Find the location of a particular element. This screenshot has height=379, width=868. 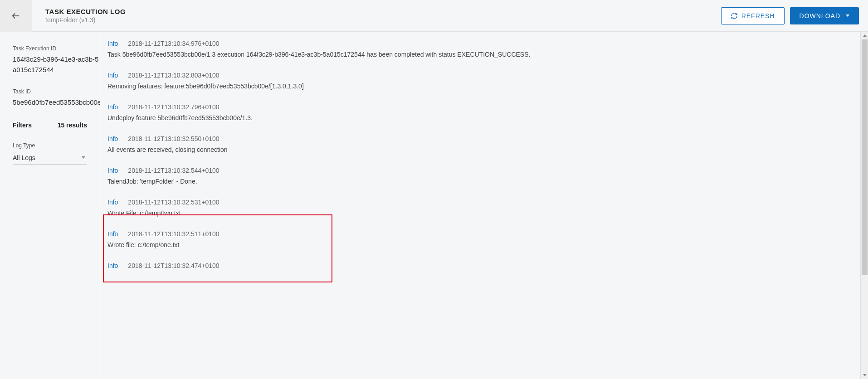

log-head: Info2018-11-12T13:10:32.544+0100 is located at coordinates (483, 170).